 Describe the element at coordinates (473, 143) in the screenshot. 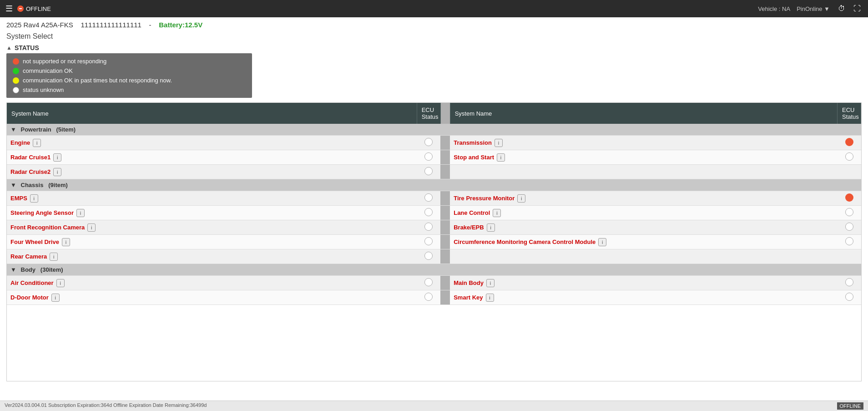

I see `system-link: Transmission` at that location.